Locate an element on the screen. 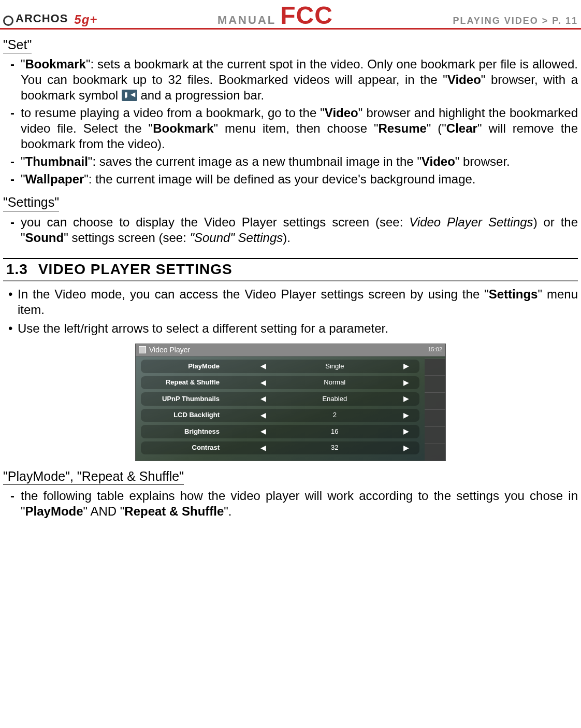  settings-heading: "Settings" is located at coordinates (31, 203).